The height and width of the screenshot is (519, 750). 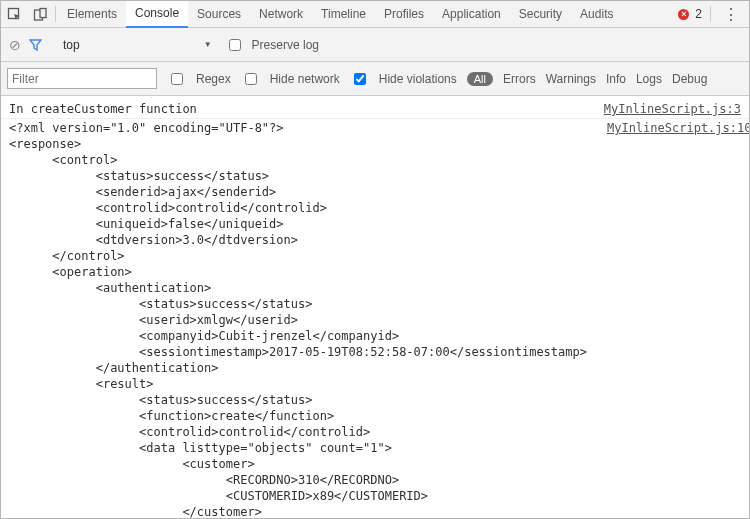 What do you see at coordinates (92, 14) in the screenshot?
I see `tab-elements: Elements` at bounding box center [92, 14].